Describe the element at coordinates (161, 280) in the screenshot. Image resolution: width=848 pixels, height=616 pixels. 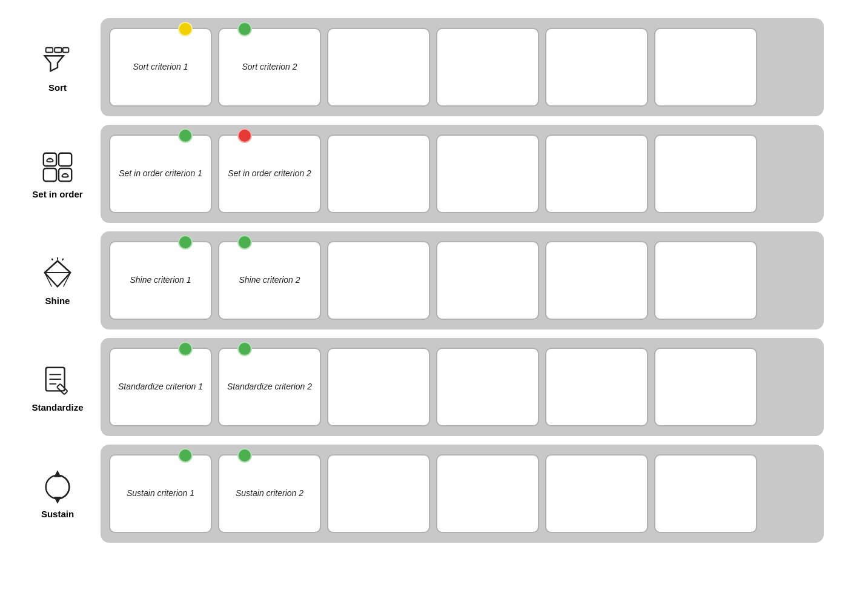
I see `criterion-card-shine-1: Shine criterion 1` at that location.